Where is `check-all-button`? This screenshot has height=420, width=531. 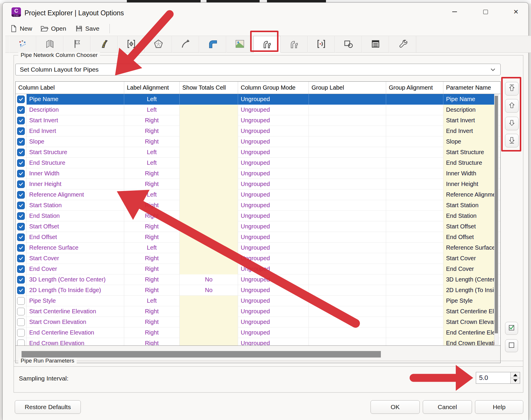 check-all-button is located at coordinates (512, 328).